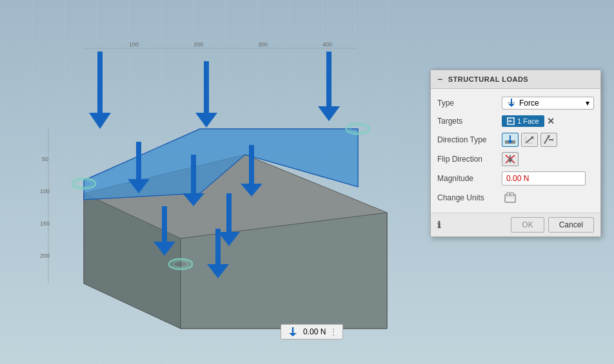 The image size is (614, 364). What do you see at coordinates (548, 140) in the screenshot?
I see `direction-type-content` at bounding box center [548, 140].